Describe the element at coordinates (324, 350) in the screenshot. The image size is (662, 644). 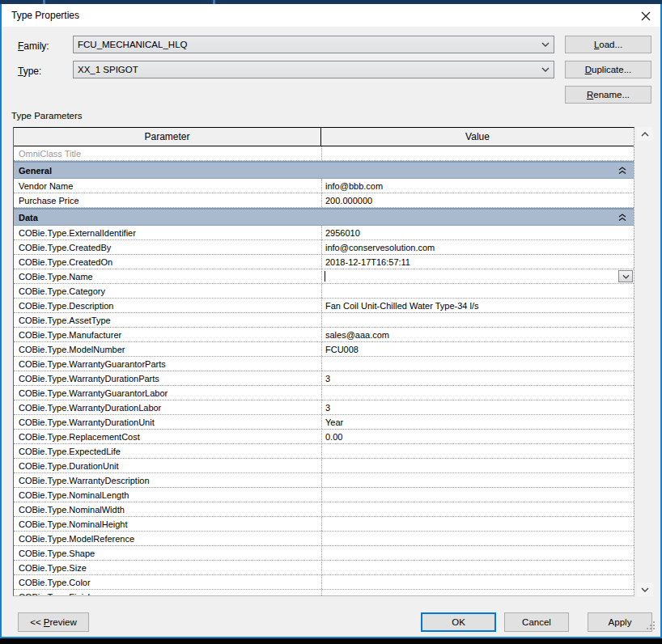
I see `table-row: COBie.Type.ModelNumberFCU008` at that location.